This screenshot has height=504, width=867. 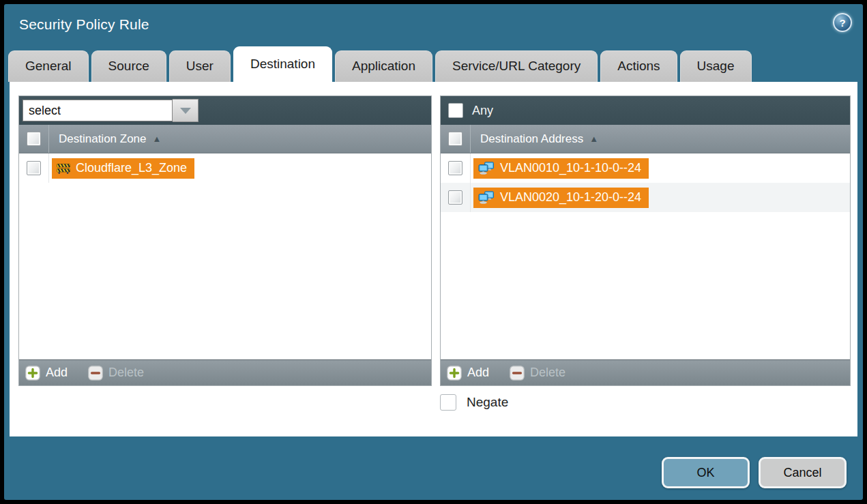 What do you see at coordinates (842, 23) in the screenshot?
I see `help-icon: ?` at bounding box center [842, 23].